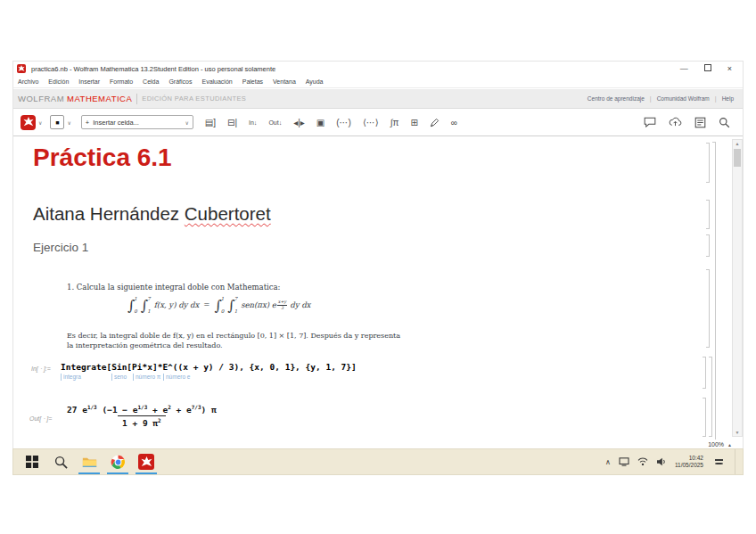 Image resolution: width=756 pixels, height=534 pixels. What do you see at coordinates (378, 99) in the screenshot?
I see `brand-bar: WOLFRAM MATHEMATICA EDICIÓN PARA ESTUDIA…` at bounding box center [378, 99].